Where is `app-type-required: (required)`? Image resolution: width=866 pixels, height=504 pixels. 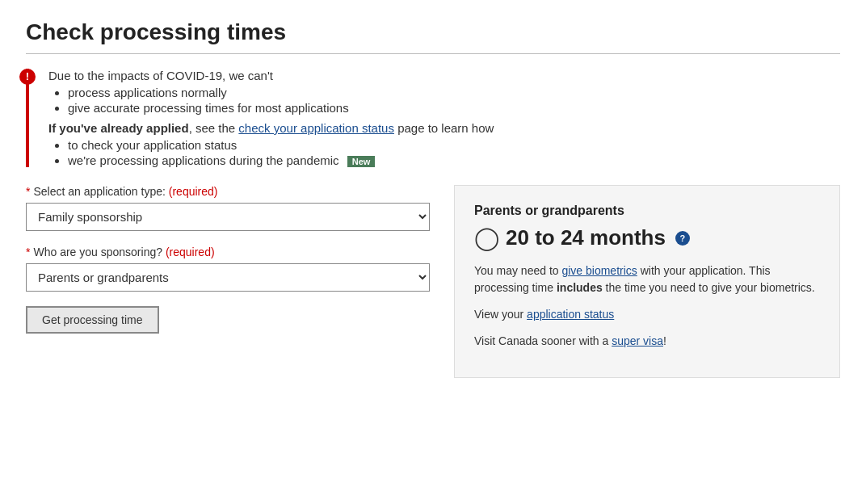
app-type-required: (required) is located at coordinates (194, 191).